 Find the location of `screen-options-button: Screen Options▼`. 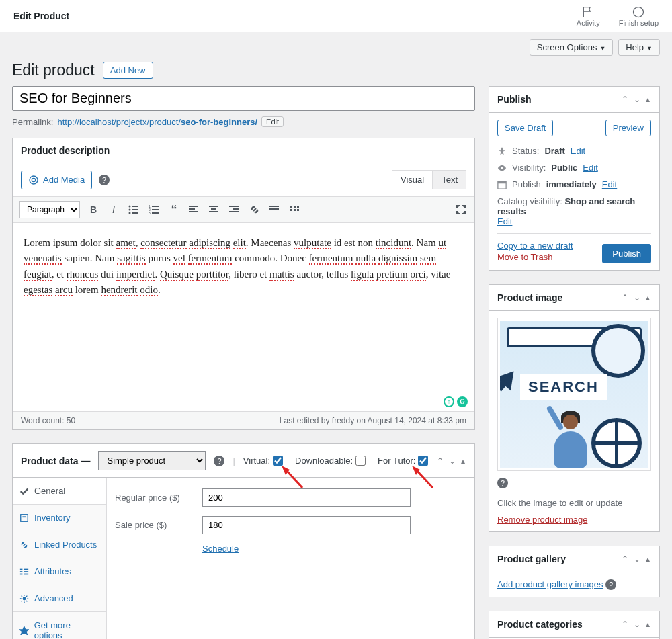

screen-options-button: Screen Options▼ is located at coordinates (571, 47).